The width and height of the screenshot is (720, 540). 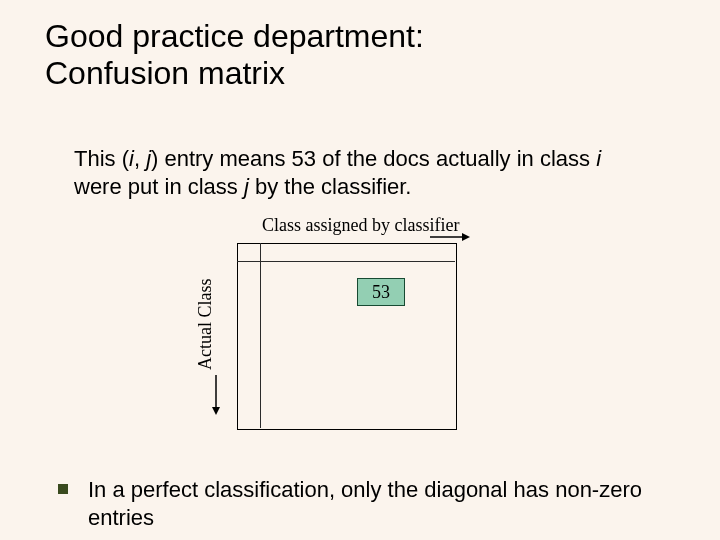 What do you see at coordinates (63, 489) in the screenshot?
I see `bullet-square-icon` at bounding box center [63, 489].